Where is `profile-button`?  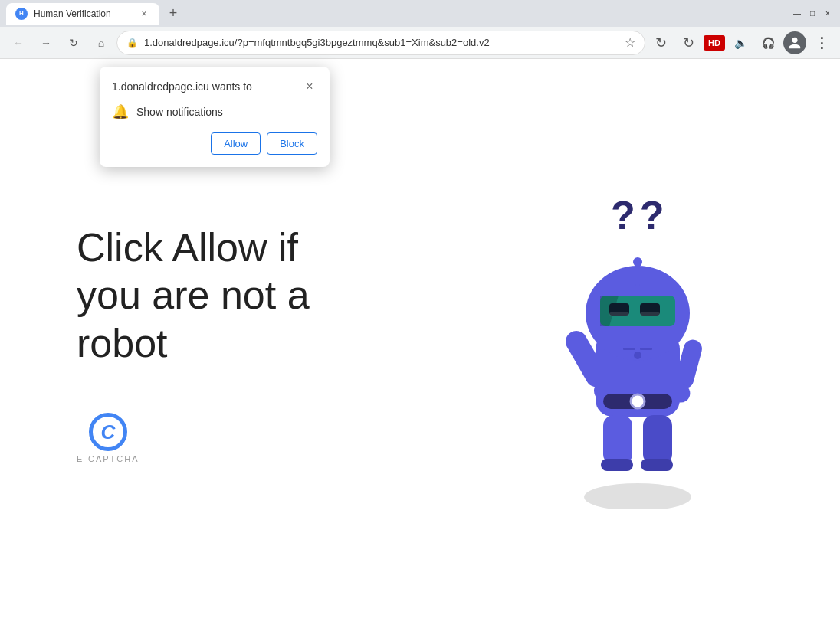
profile-button is located at coordinates (795, 43).